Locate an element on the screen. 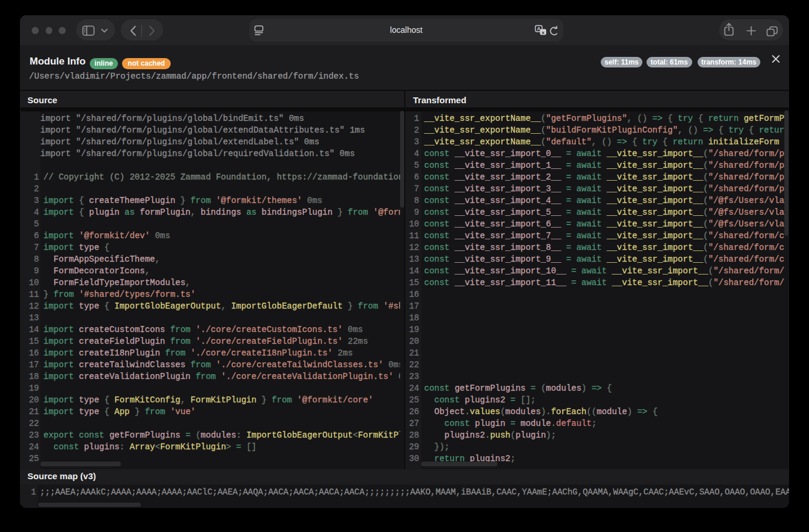  svg-text: x is located at coordinates (543, 33).